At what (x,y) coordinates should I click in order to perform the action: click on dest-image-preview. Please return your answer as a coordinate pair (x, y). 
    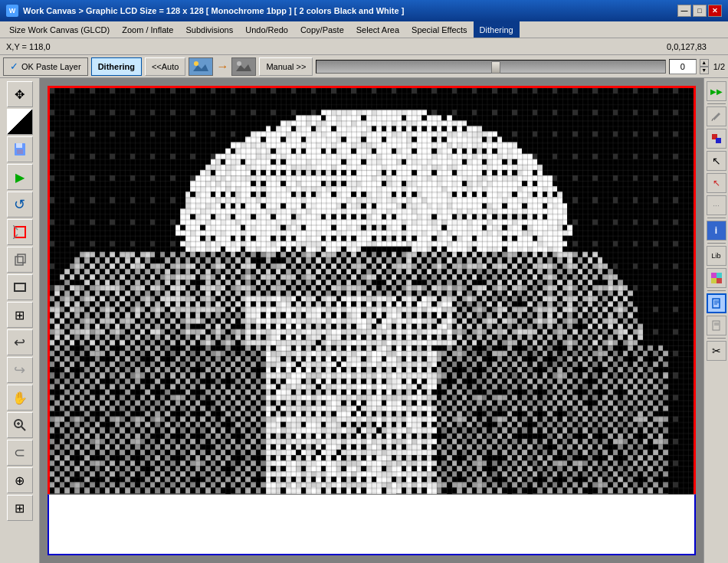
    Looking at the image, I should click on (244, 67).